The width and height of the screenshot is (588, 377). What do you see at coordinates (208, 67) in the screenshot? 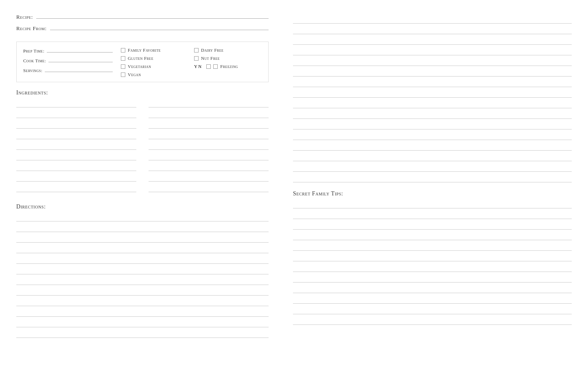
I see `freezing-checkbox-y` at bounding box center [208, 67].